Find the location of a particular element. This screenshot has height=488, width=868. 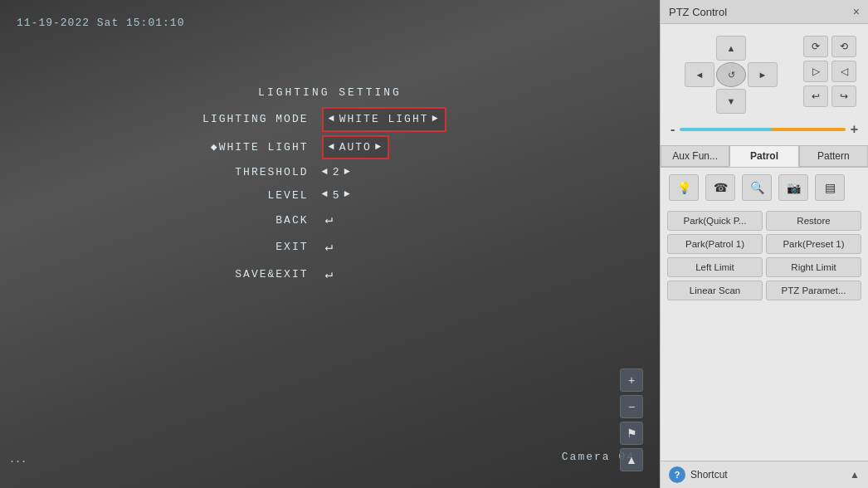

dir-right-button: ► is located at coordinates (763, 75).